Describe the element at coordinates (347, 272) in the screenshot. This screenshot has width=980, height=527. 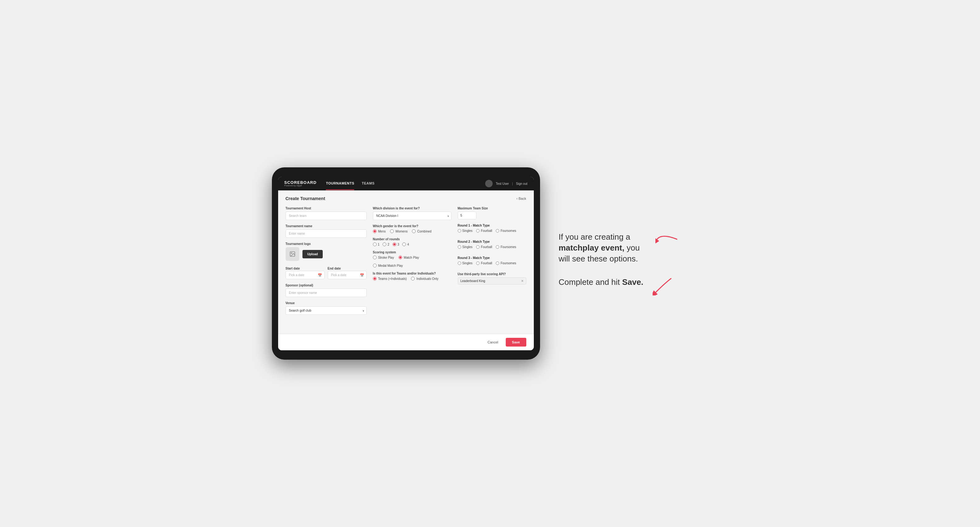
I see `end-date-group: End date 📅` at that location.